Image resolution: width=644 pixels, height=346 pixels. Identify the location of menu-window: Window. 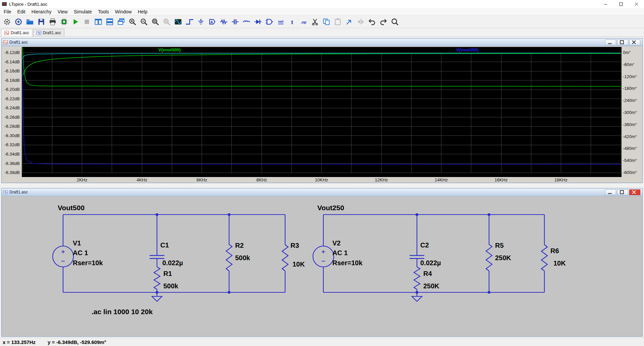
(123, 12).